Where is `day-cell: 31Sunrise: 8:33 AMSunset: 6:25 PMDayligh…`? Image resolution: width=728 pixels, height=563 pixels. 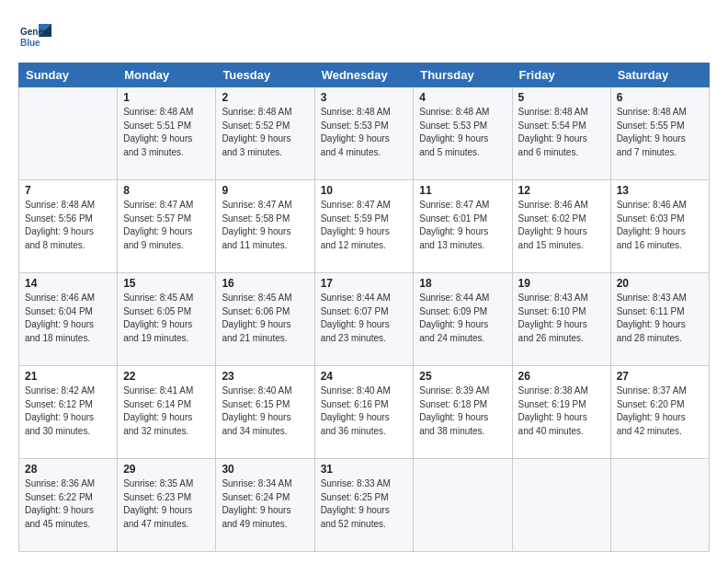 day-cell: 31Sunrise: 8:33 AMSunset: 6:25 PMDayligh… is located at coordinates (364, 506).